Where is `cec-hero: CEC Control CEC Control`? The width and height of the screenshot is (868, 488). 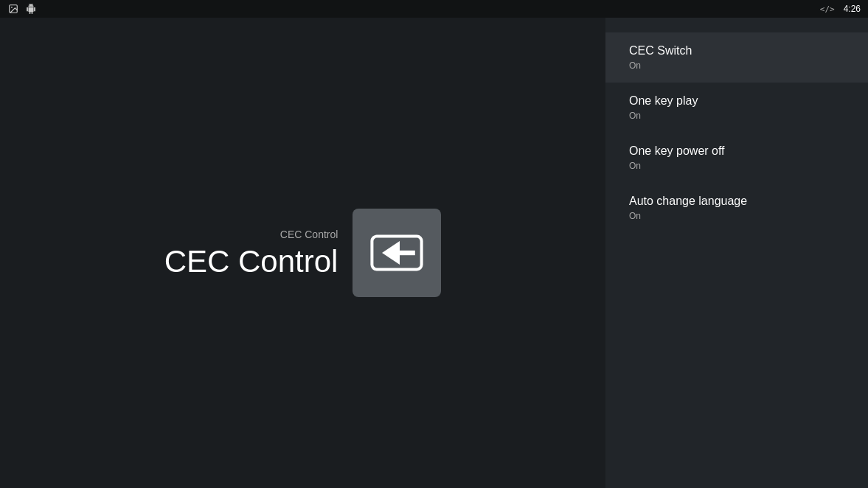
cec-hero: CEC Control CEC Control is located at coordinates (303, 253).